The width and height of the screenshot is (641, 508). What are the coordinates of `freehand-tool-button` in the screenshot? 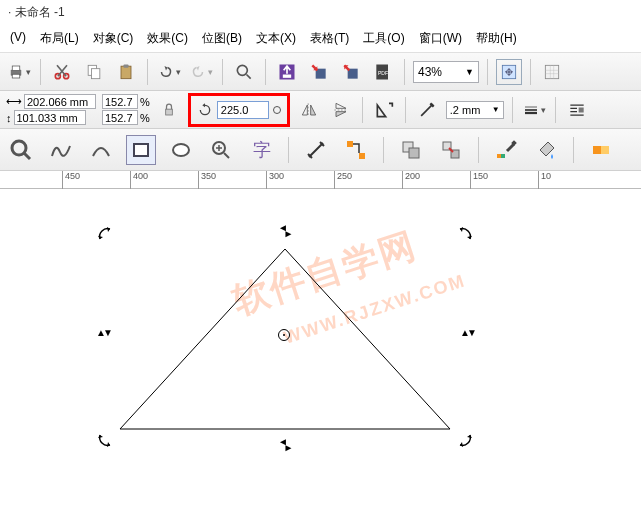 It's located at (61, 150).